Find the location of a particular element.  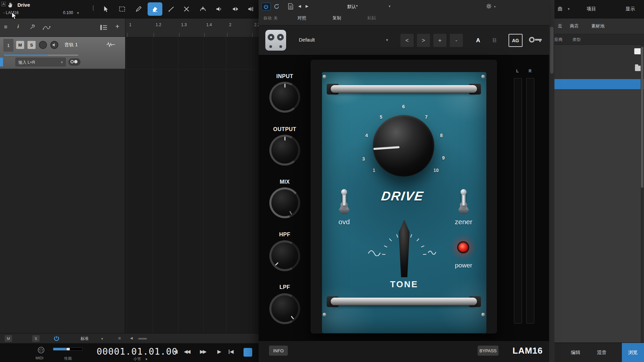

swing-value: 0.100 is located at coordinates (68, 13).